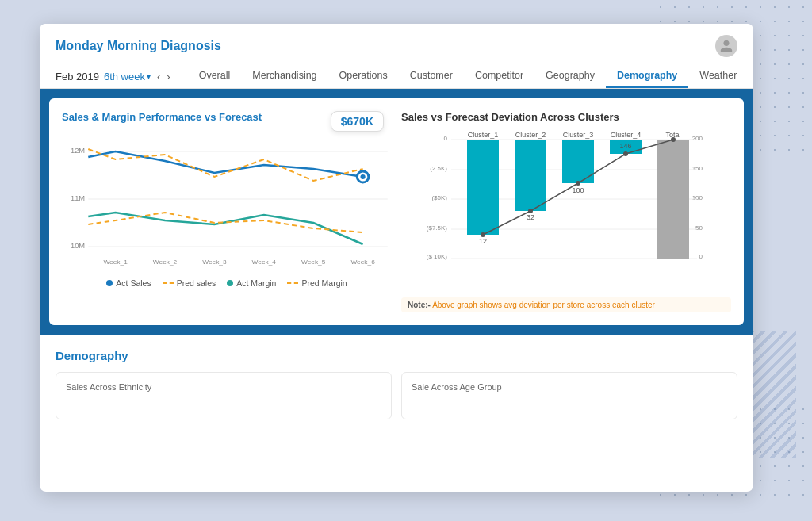  What do you see at coordinates (265, 262) in the screenshot?
I see `svg-text: Week_4` at bounding box center [265, 262].